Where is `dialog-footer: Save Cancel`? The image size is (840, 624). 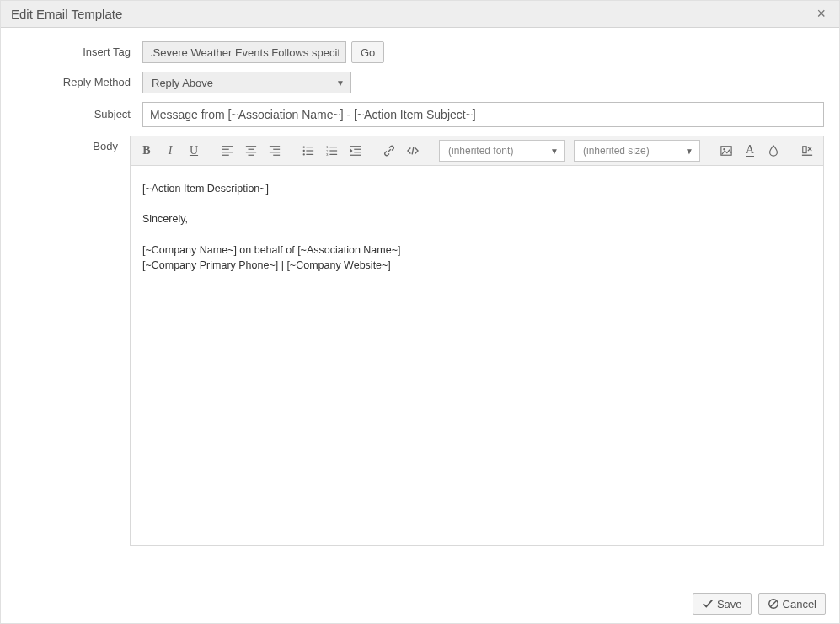
dialog-footer: Save Cancel is located at coordinates (420, 603).